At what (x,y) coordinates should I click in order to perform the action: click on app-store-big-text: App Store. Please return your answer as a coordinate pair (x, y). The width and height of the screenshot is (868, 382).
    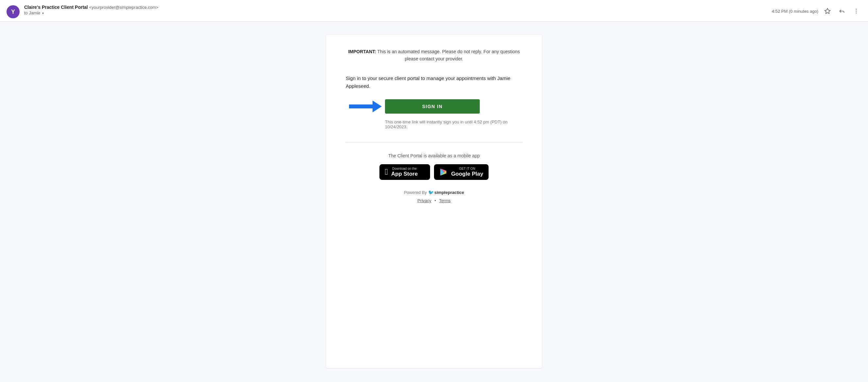
    Looking at the image, I should click on (404, 174).